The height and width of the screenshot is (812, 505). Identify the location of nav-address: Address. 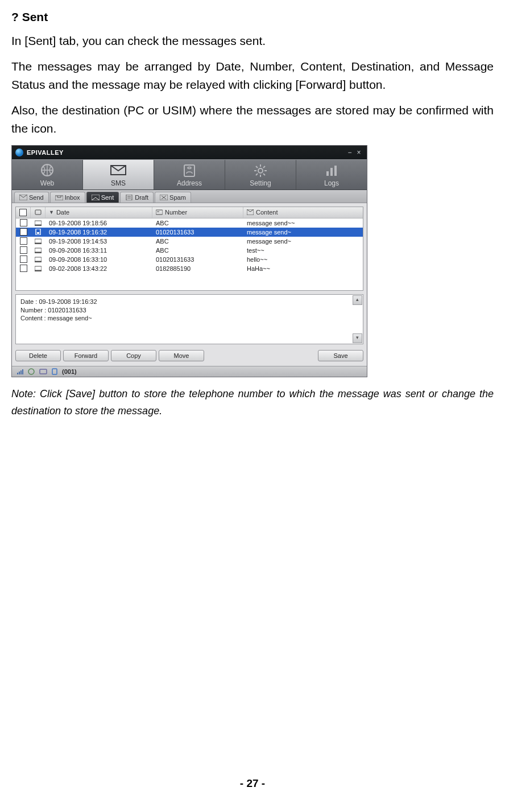
(190, 175).